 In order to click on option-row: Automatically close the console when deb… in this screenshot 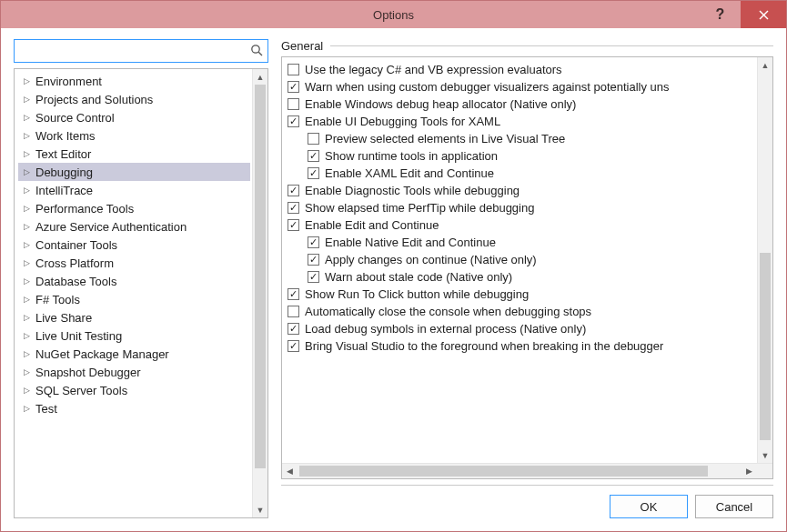, I will do `click(521, 311)`.